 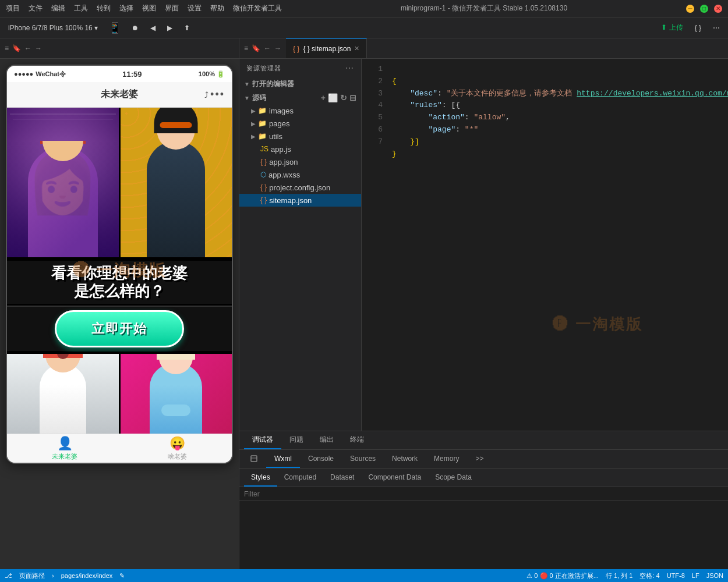 I want to click on line-num-1: 1, so click(x=373, y=70).